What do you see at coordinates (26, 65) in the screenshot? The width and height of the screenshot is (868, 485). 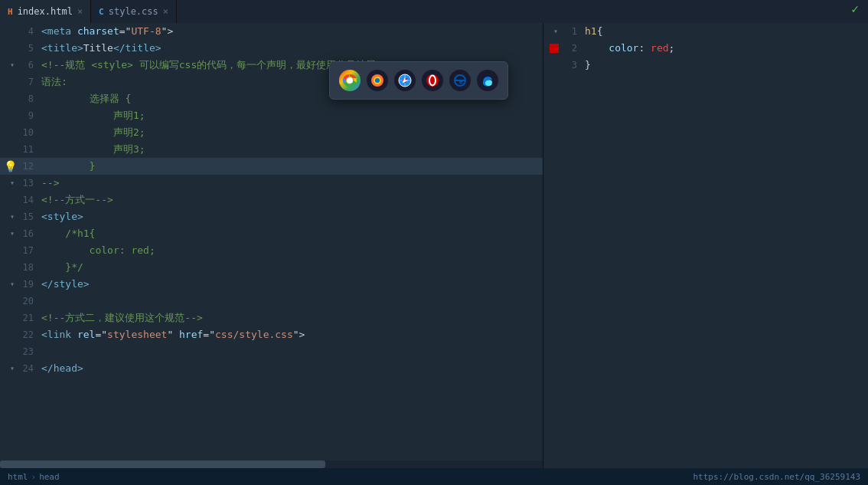 I see `line-number-6: 6` at bounding box center [26, 65].